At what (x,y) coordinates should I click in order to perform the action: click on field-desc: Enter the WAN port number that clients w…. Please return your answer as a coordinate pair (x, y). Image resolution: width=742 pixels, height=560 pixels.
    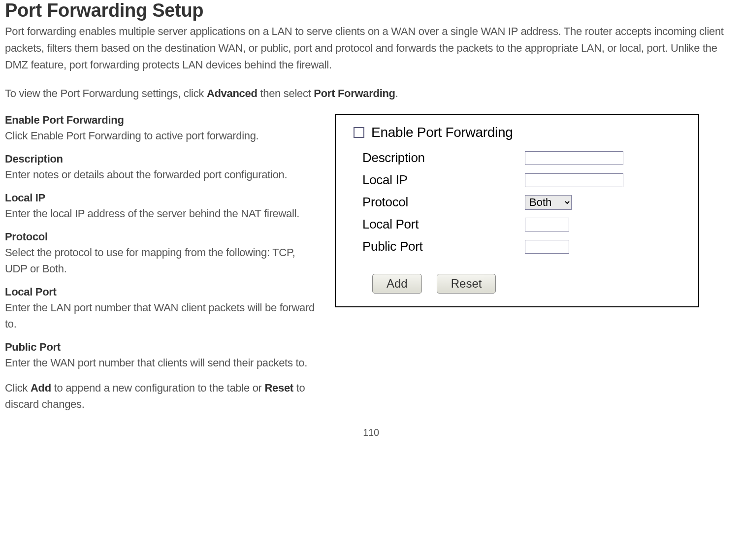
    Looking at the image, I should click on (160, 362).